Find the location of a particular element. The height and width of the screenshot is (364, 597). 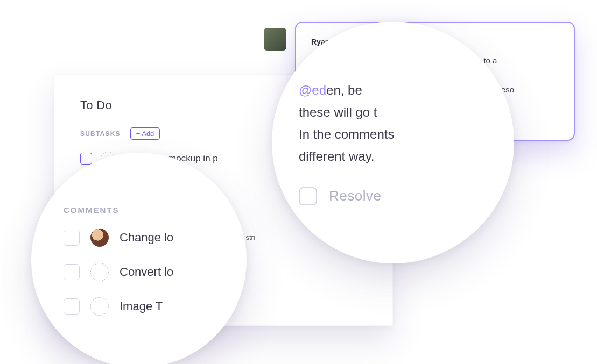

lens-line: these will go t is located at coordinates (338, 112).